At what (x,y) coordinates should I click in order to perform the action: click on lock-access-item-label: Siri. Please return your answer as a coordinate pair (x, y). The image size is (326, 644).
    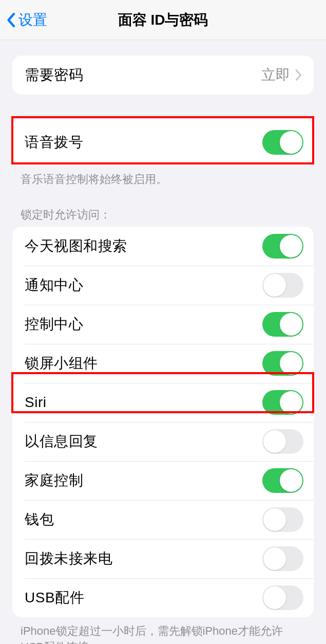
    Looking at the image, I should click on (144, 402).